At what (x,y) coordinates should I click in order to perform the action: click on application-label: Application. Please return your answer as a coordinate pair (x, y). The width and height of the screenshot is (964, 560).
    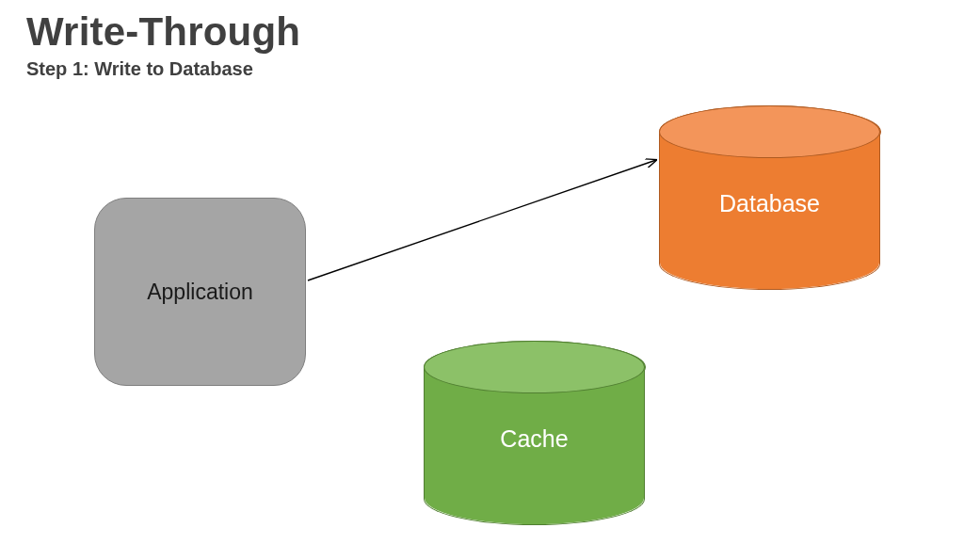
    Looking at the image, I should click on (200, 292).